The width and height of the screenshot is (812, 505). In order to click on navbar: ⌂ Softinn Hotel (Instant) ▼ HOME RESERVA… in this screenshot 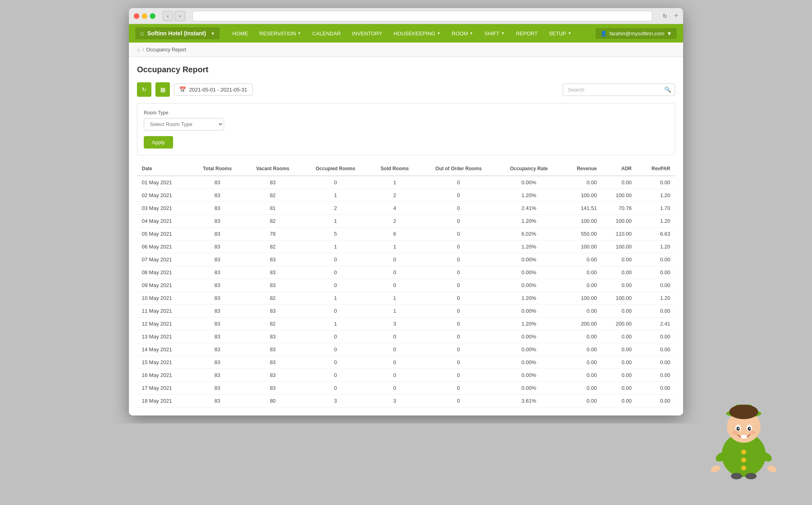, I will do `click(406, 33)`.